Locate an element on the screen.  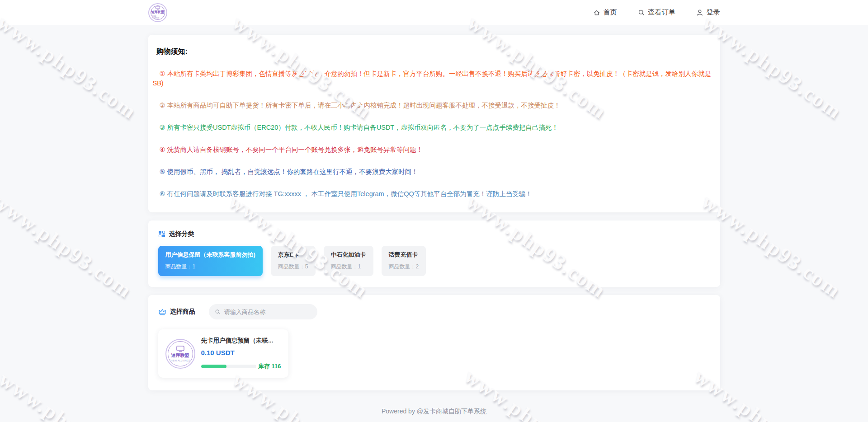
product-card: 迪拜联盟 DIBAI ALLIANCE 先卡用户信息预留（未联... 0.10 … is located at coordinates (223, 353).